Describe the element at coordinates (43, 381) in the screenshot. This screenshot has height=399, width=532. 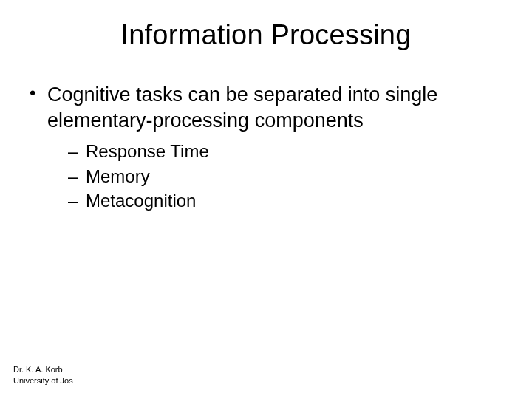
I see `footer-affiliation: University of Jos` at that location.